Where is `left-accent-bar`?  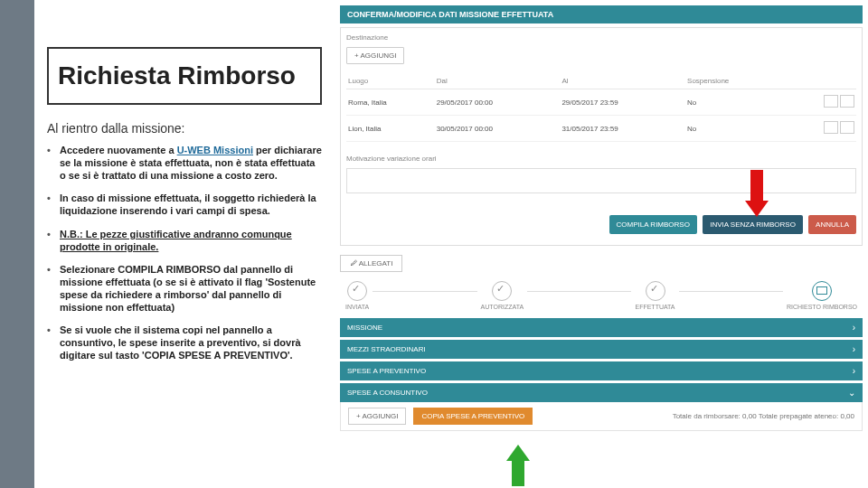 left-accent-bar is located at coordinates (17, 244).